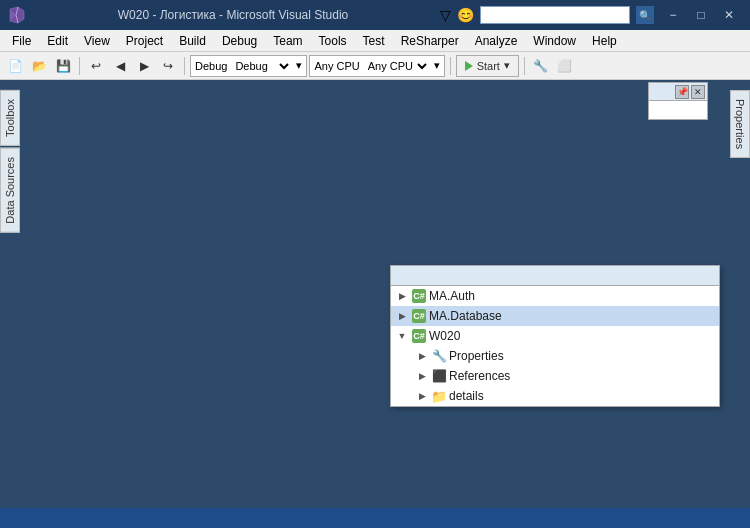 The height and width of the screenshot is (528, 750). What do you see at coordinates (701, 15) in the screenshot?
I see `window-controls: − □ ✕` at bounding box center [701, 15].